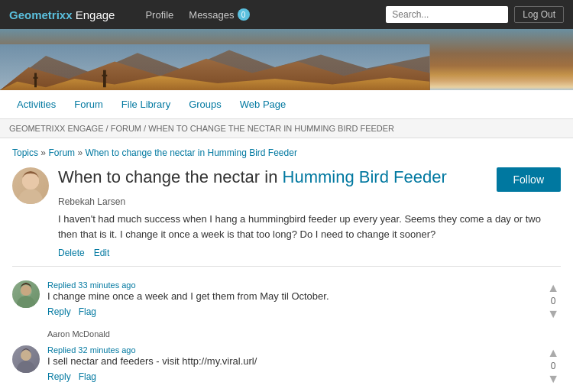 The height and width of the screenshot is (392, 573). Describe the element at coordinates (286, 128) in the screenshot. I see `breadcrumb: GEOMETRIXX ENGAGE / FORUM / WHEN TO CHAN…` at that location.